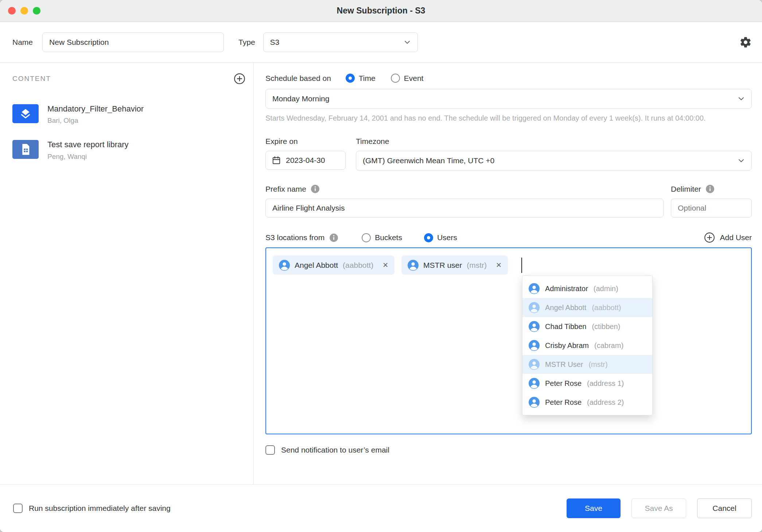 This screenshot has height=532, width=762. What do you see at coordinates (504, 118) in the screenshot?
I see `schedule-description: Starts Wednesday, February 14, 2001 and …` at bounding box center [504, 118].